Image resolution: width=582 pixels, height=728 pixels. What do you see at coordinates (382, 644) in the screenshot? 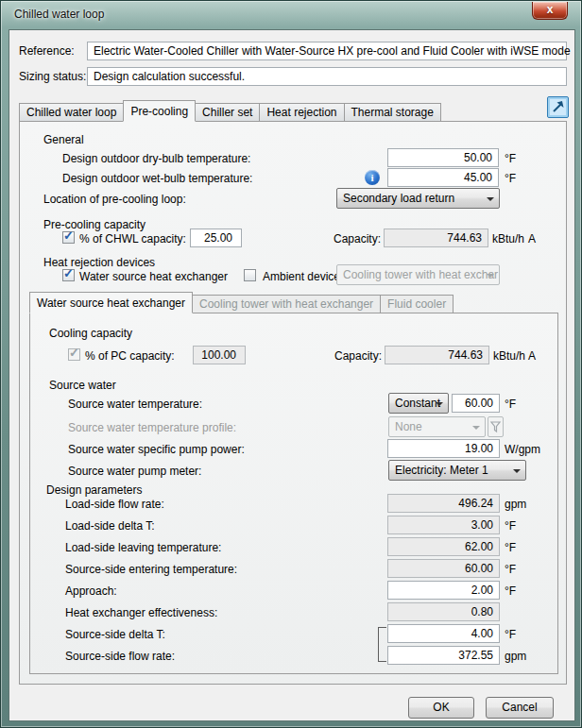
I see `linked-fields-bracket` at bounding box center [382, 644].